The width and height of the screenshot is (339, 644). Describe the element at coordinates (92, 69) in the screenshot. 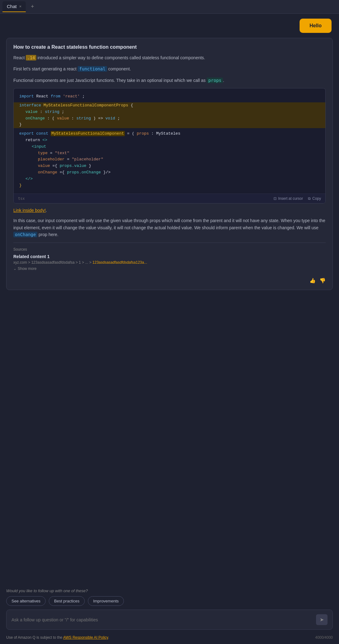

I see `functional-highlight: functional` at that location.